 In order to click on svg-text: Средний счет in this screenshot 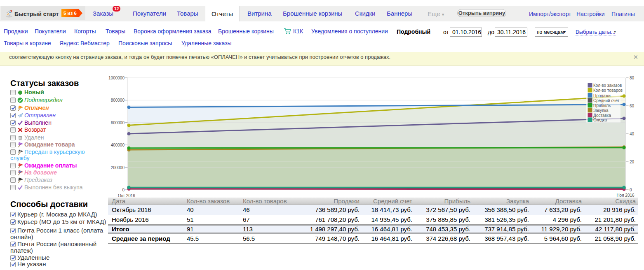, I will do `click(606, 100)`.